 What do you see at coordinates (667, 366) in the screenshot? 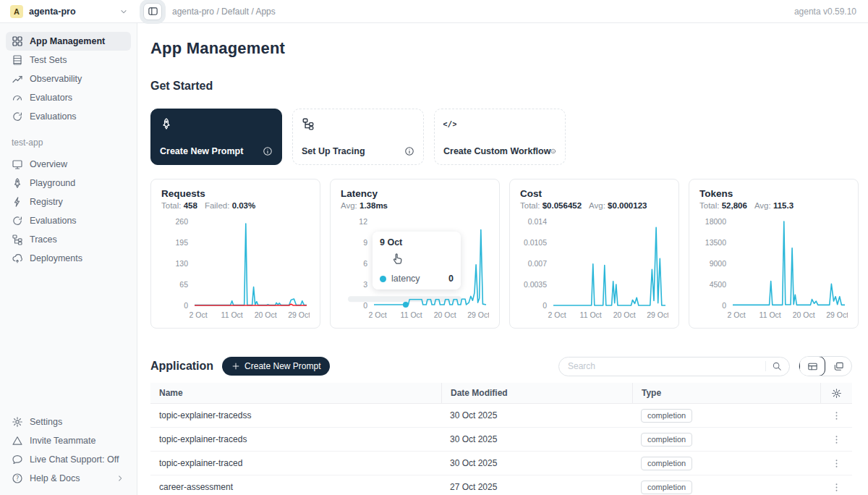
I see `search-input` at bounding box center [667, 366].